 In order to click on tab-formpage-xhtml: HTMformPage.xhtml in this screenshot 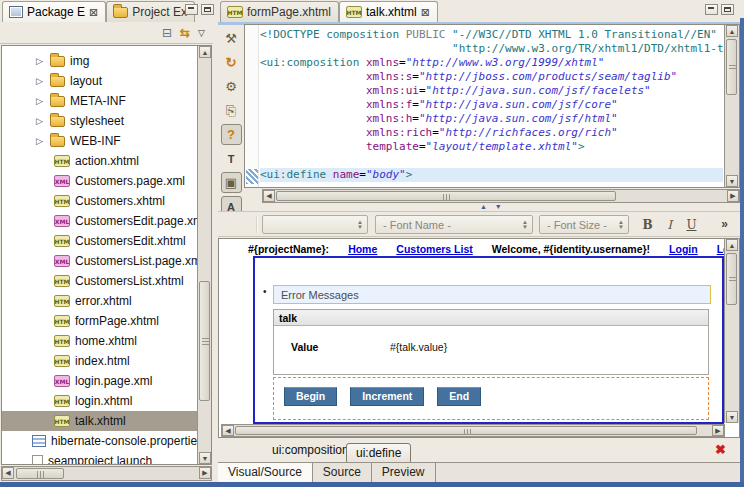, I will do `click(280, 12)`.